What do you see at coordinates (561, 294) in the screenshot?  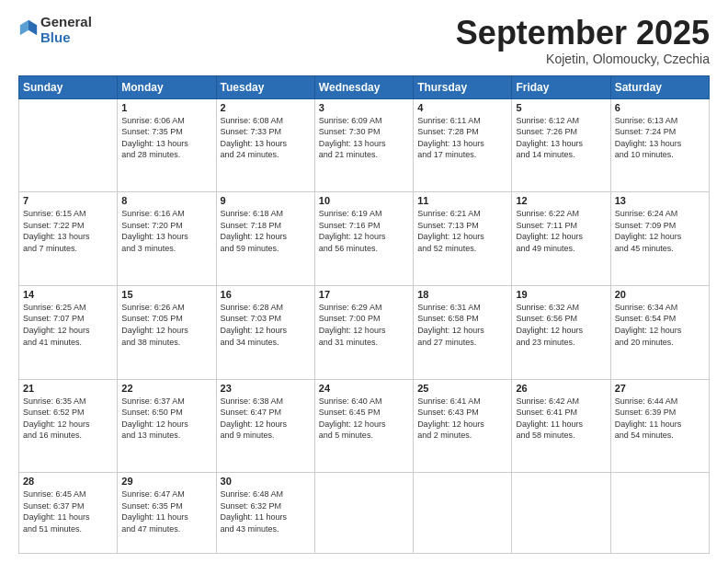 I see `day-number: 19` at bounding box center [561, 294].